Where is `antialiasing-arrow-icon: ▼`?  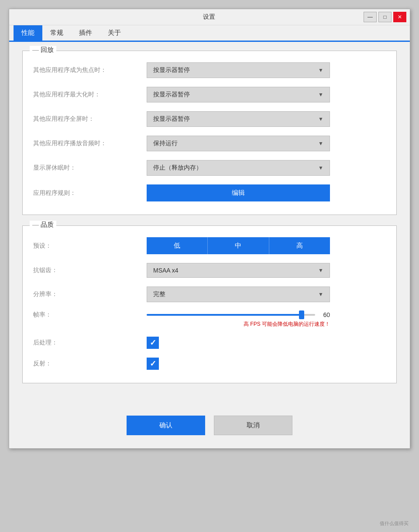
antialiasing-arrow-icon: ▼ is located at coordinates (321, 270).